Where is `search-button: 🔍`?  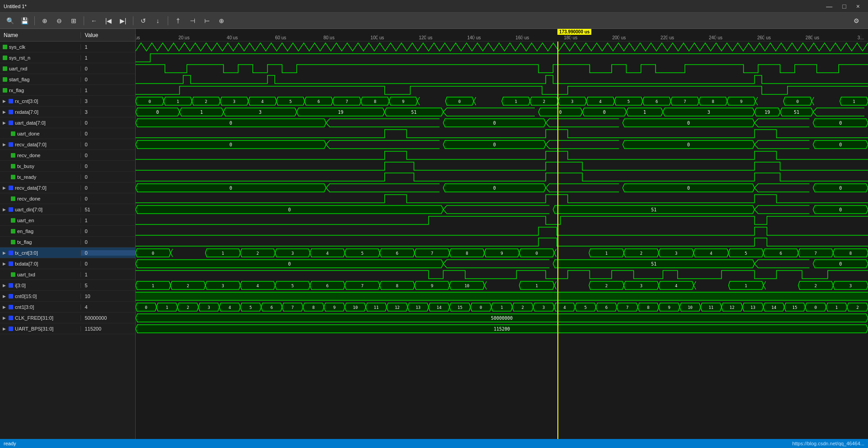 search-button: 🔍 is located at coordinates (10, 21).